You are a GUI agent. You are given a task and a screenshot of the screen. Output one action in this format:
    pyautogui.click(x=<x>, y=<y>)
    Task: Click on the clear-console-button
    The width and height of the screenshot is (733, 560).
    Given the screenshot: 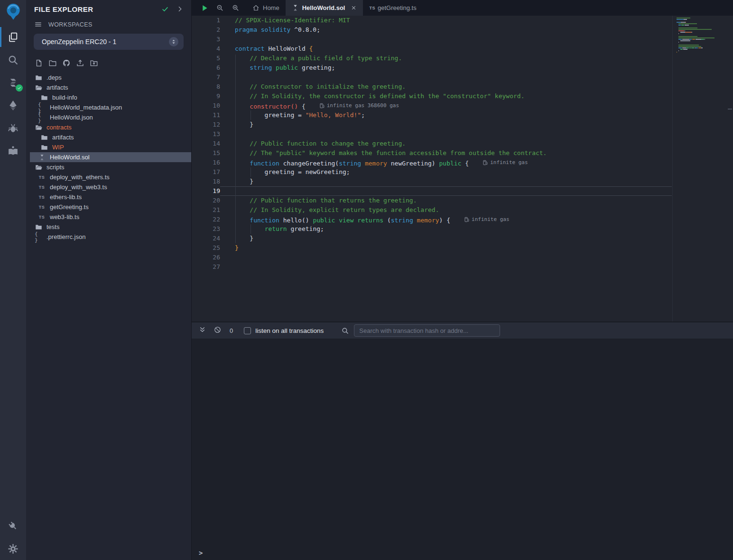 What is the action you would take?
    pyautogui.click(x=217, y=330)
    